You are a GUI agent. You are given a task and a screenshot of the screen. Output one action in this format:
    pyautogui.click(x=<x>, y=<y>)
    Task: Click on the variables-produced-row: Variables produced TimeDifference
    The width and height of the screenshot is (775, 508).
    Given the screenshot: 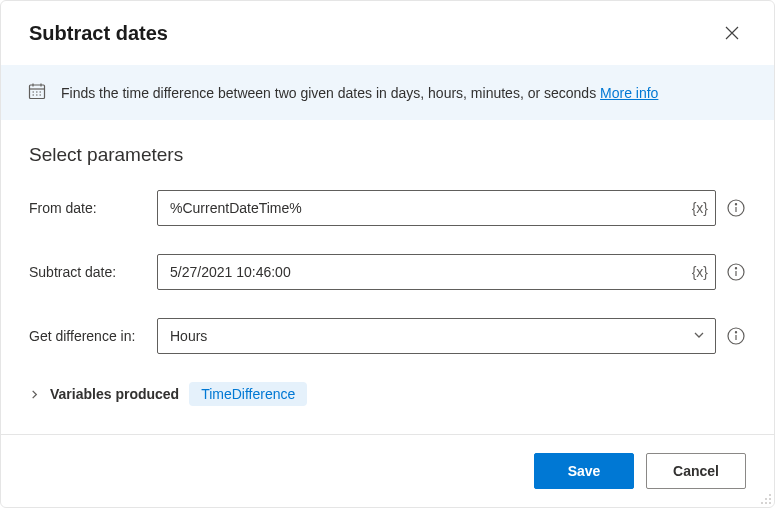 What is the action you would take?
    pyautogui.click(x=388, y=394)
    